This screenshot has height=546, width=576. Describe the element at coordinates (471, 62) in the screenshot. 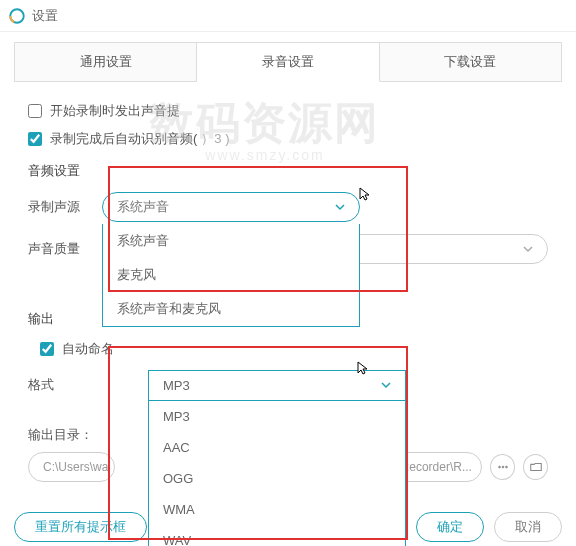

I see `tab-download: 下载设置` at that location.